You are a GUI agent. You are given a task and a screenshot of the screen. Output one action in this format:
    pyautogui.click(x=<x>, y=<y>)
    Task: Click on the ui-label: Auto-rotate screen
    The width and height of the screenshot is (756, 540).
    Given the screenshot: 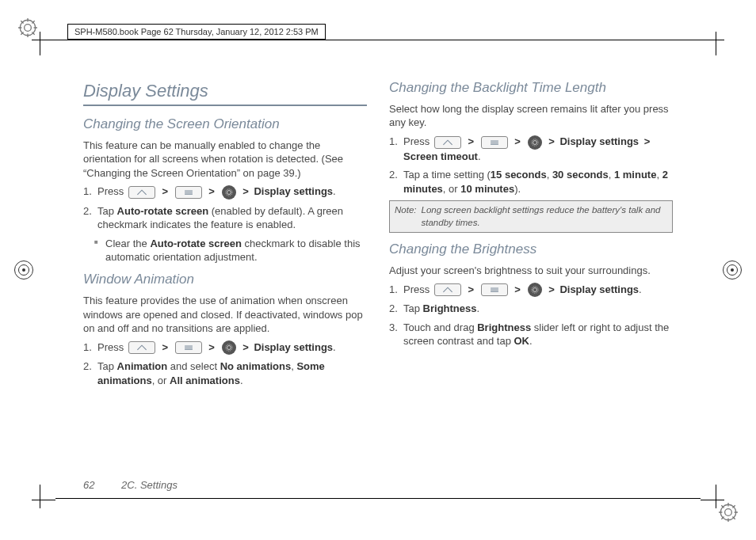 What is the action you would take?
    pyautogui.click(x=196, y=244)
    